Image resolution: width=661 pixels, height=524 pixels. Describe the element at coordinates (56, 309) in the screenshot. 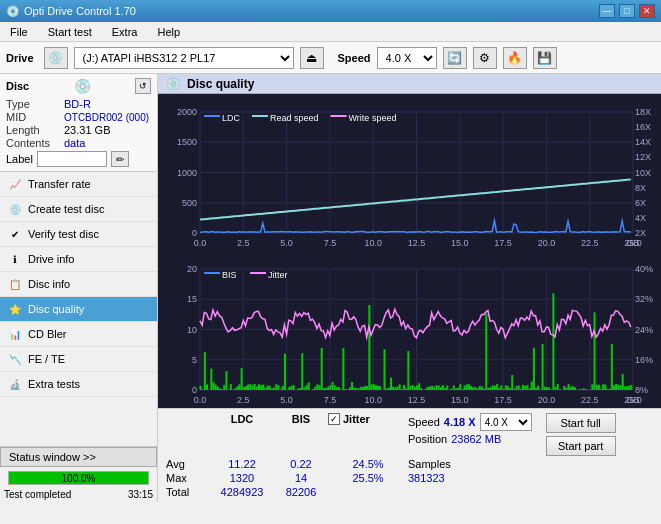

I see `sidebar-item-label-disc-quality: Disc quality` at that location.